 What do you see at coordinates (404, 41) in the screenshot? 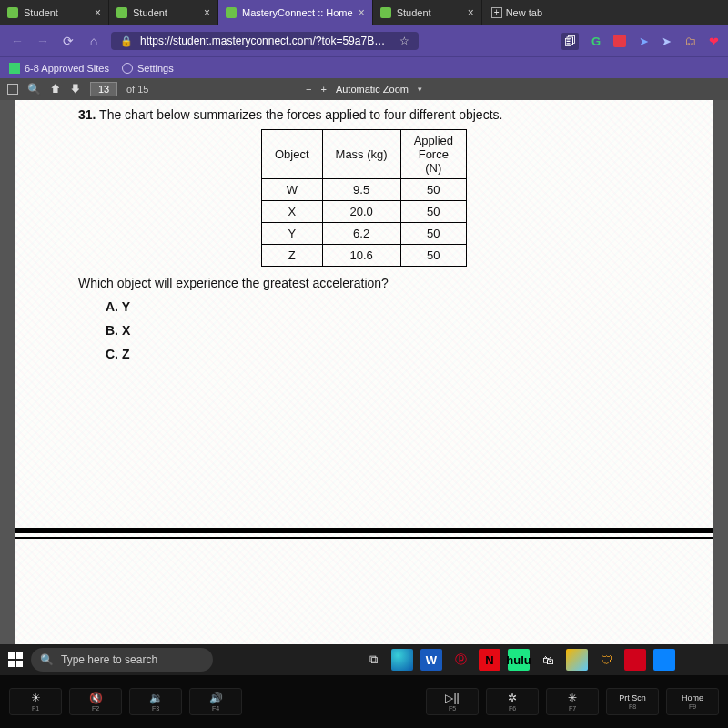
I see `favorite-icon: ☆` at bounding box center [404, 41].